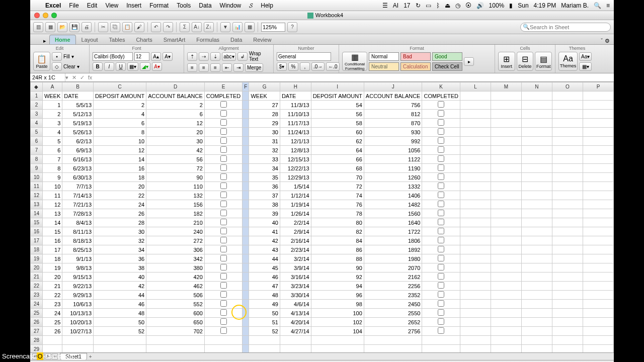 Image resolution: width=644 pixels, height=362 pixels. Describe the element at coordinates (608, 6) in the screenshot. I see `notifications-icon: ≡` at that location.